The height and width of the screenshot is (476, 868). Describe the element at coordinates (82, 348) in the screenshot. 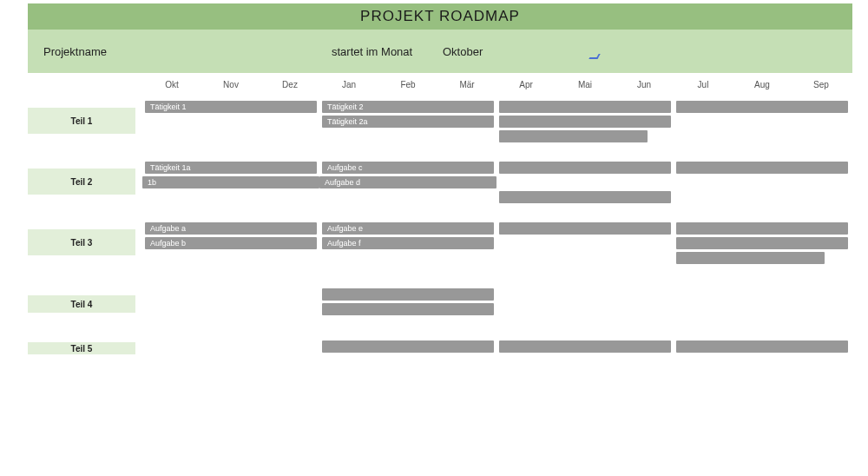

I see `section-label: Teil 5` at that location.